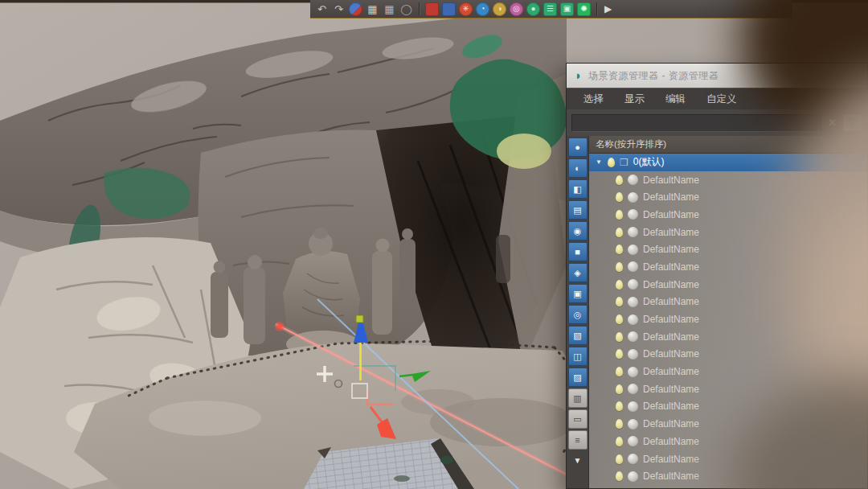 The width and height of the screenshot is (868, 489). What do you see at coordinates (567, 10) in the screenshot?
I see `add-floor-icon: ▣` at bounding box center [567, 10].